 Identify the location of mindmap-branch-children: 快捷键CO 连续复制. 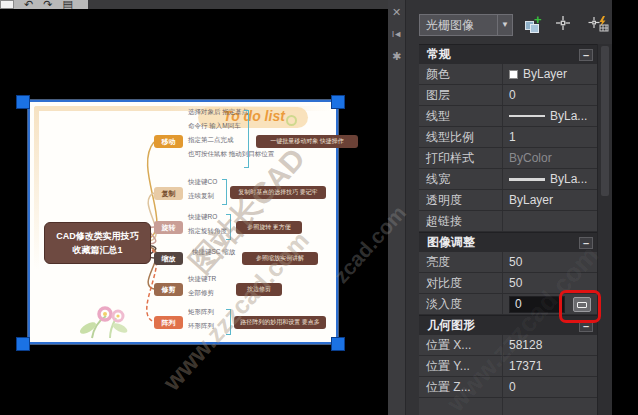
(202, 189).